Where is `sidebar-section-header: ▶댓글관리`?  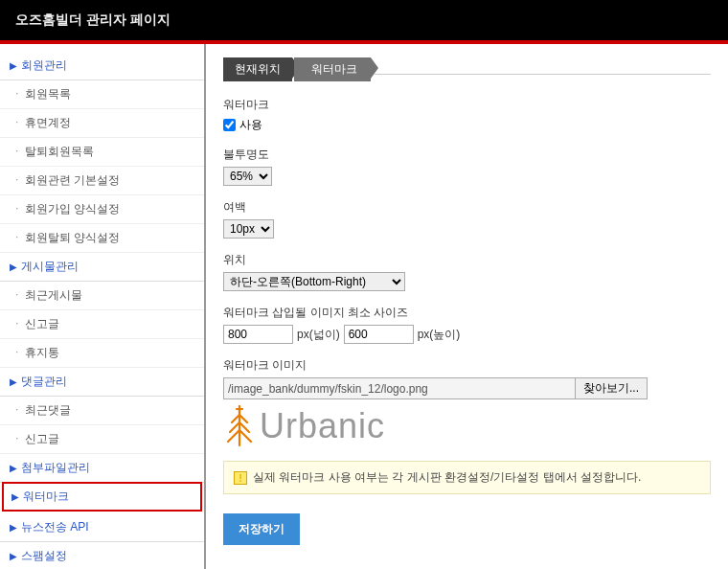 sidebar-section-header: ▶댓글관리 is located at coordinates (102, 382).